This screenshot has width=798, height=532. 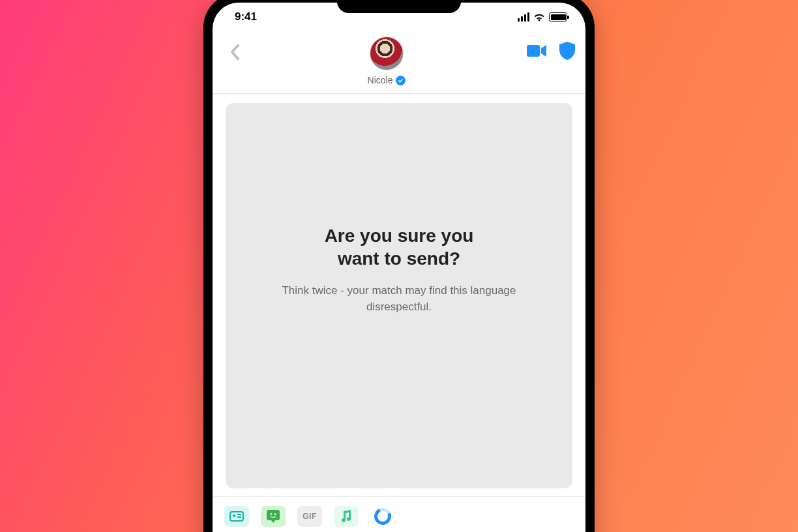 I want to click on compose-toolbar: GIF, so click(x=399, y=514).